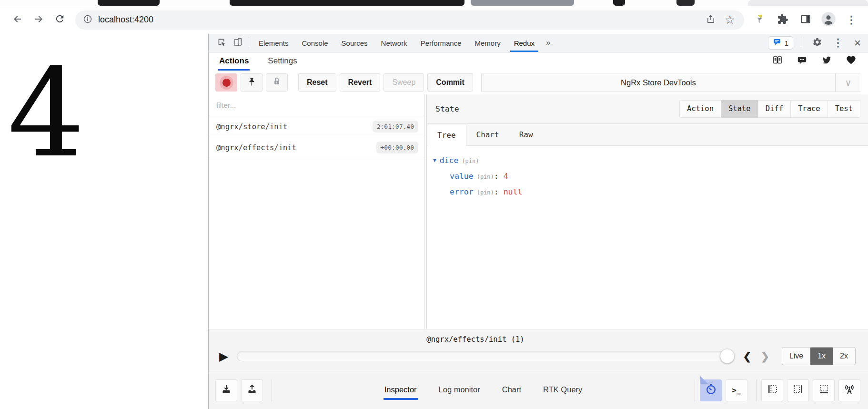 The image size is (868, 409). I want to click on dock-right-button, so click(798, 390).